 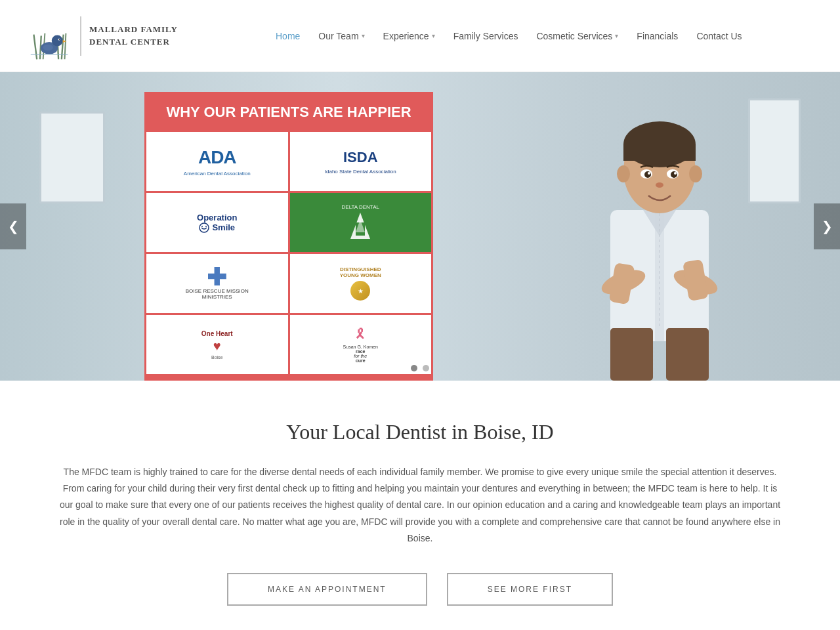 What do you see at coordinates (217, 284) in the screenshot?
I see `aff-boise-rescue: BOISE RESCUE MISSIONMINISTRIES` at bounding box center [217, 284].